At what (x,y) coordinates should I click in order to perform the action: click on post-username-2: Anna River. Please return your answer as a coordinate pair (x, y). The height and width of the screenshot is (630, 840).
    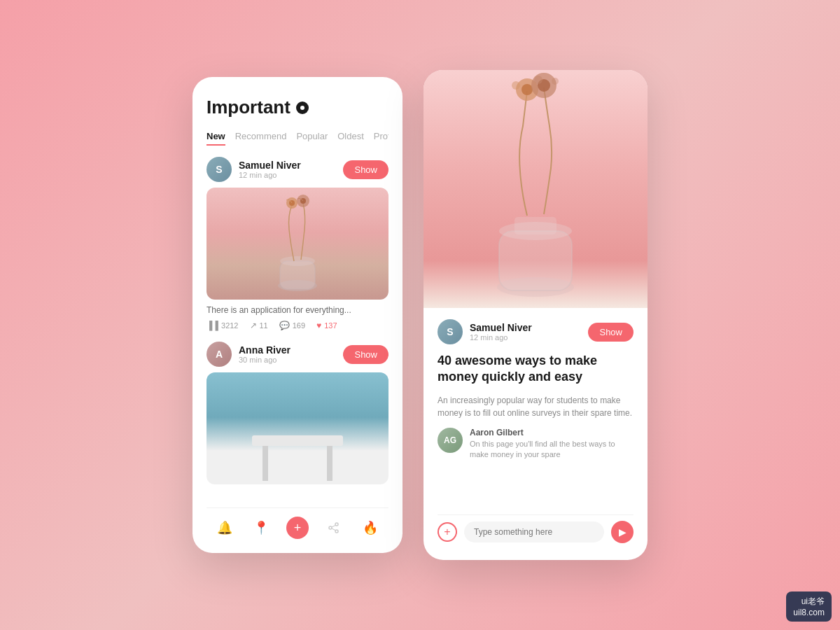
    Looking at the image, I should click on (287, 350).